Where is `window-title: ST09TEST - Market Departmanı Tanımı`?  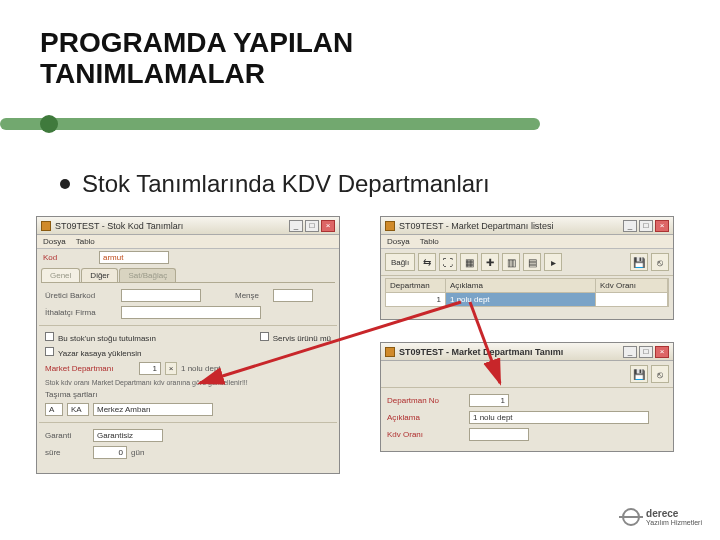 window-title: ST09TEST - Market Departmanı Tanımı is located at coordinates (509, 352).